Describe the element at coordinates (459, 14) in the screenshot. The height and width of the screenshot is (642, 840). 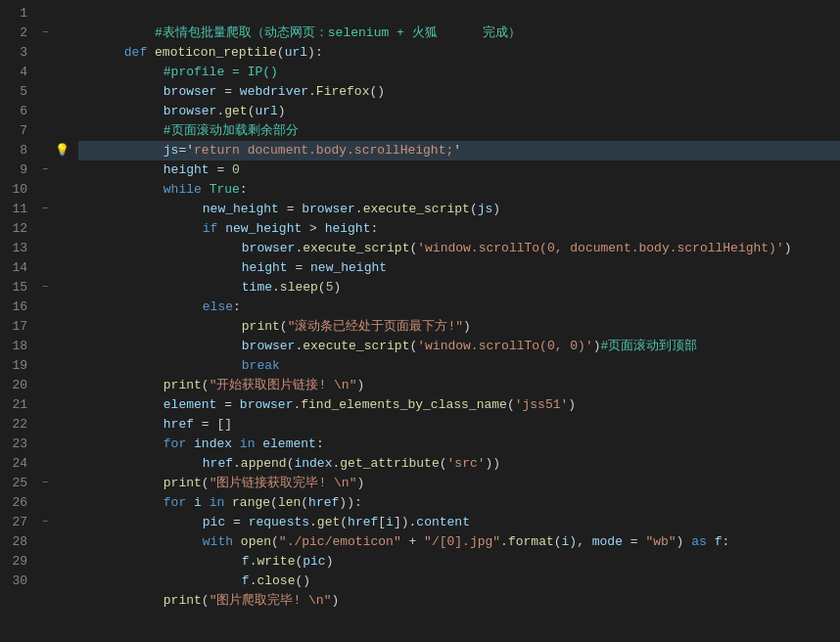
I see `line-1: #表情包批量爬取（动态网页：selenium + 火狐 完成）` at that location.